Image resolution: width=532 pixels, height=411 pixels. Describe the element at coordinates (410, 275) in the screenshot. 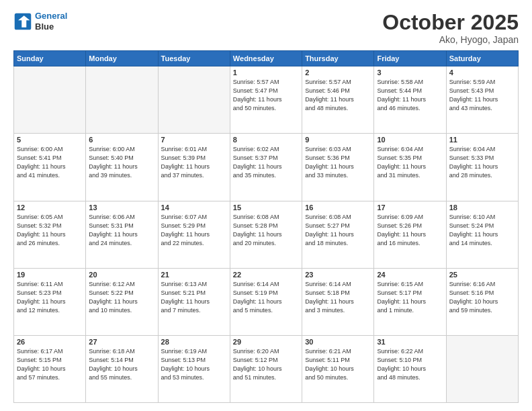

I see `day-number: 24` at that location.